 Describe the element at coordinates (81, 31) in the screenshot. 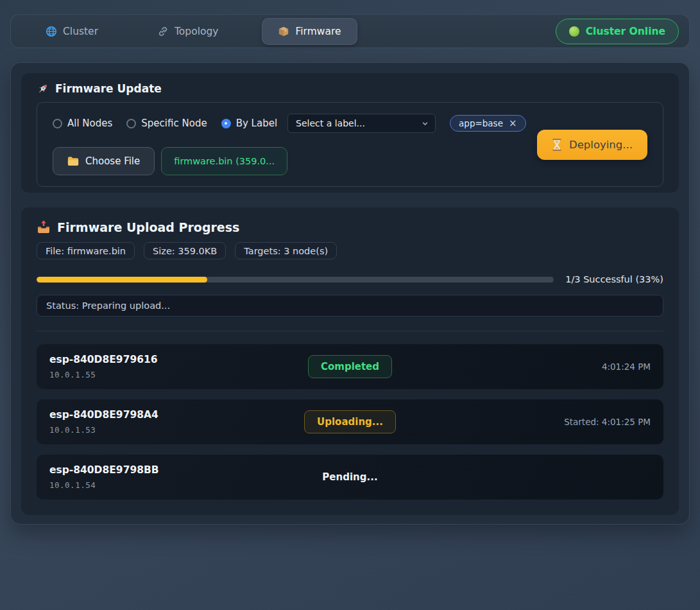

I see `tab-cluster-label: Cluster` at that location.